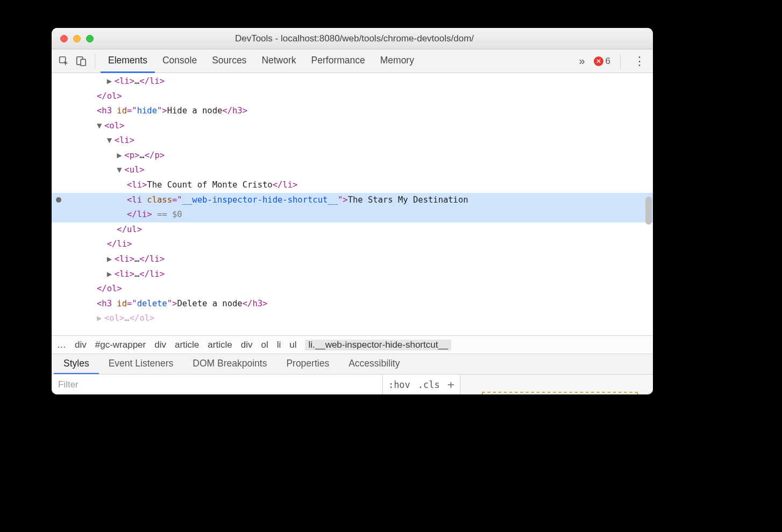  What do you see at coordinates (352, 230) in the screenshot?
I see `tree-row: </ul>` at bounding box center [352, 230].